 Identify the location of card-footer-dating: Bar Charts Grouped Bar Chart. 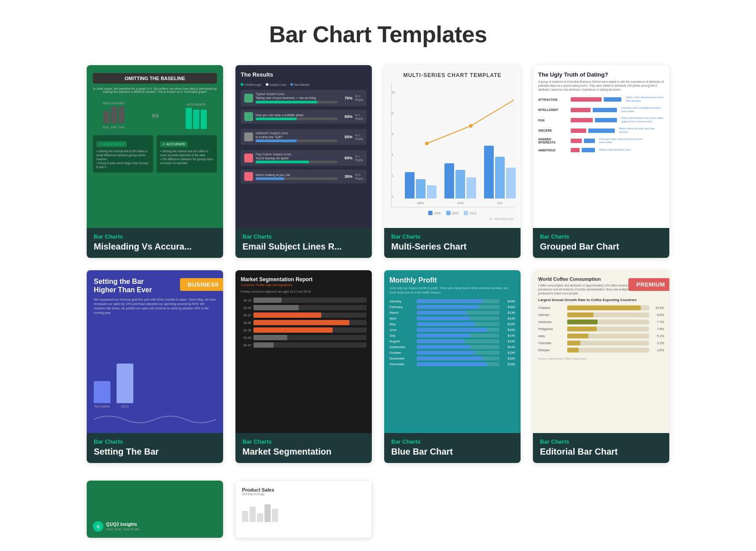
(601, 243).